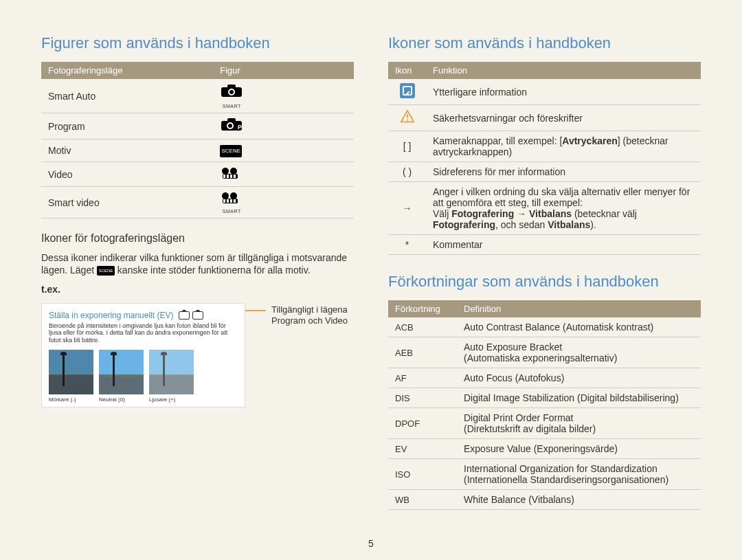 The height and width of the screenshot is (560, 742). Describe the element at coordinates (198, 151) in the screenshot. I see `table-row: Motiv SCENE` at that location.